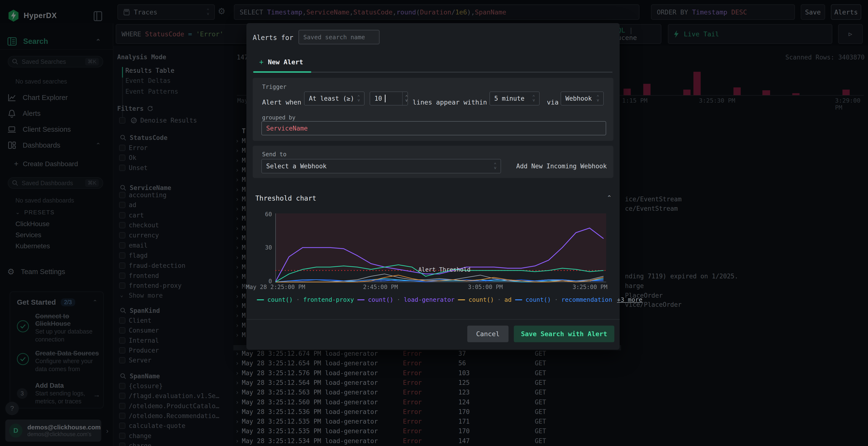  What do you see at coordinates (590, 287) in the screenshot?
I see `x-tick-label: 3:25:00 PM` at bounding box center [590, 287].